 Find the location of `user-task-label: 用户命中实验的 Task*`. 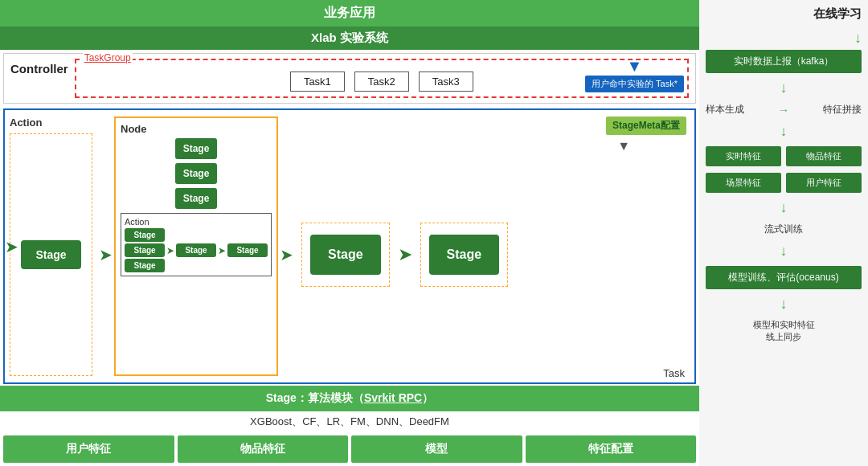

user-task-label: 用户命中实验的 Task* is located at coordinates (635, 84).